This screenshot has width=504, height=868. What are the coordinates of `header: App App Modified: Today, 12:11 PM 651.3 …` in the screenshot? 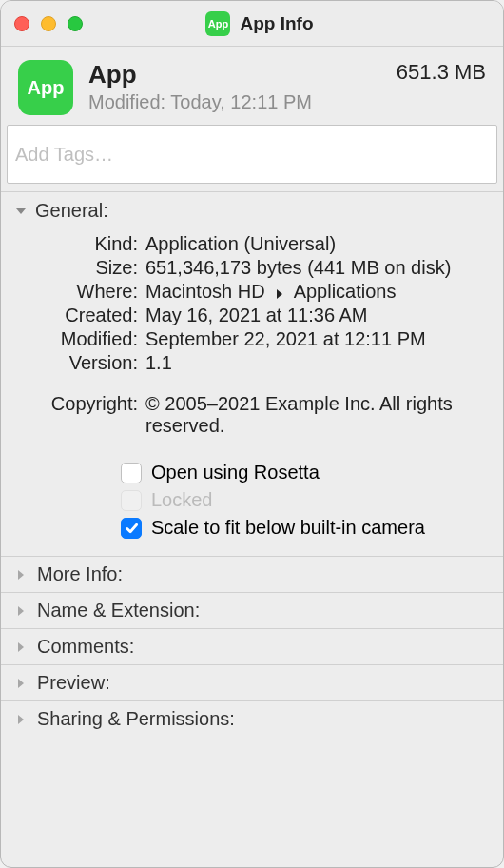 It's located at (252, 86).